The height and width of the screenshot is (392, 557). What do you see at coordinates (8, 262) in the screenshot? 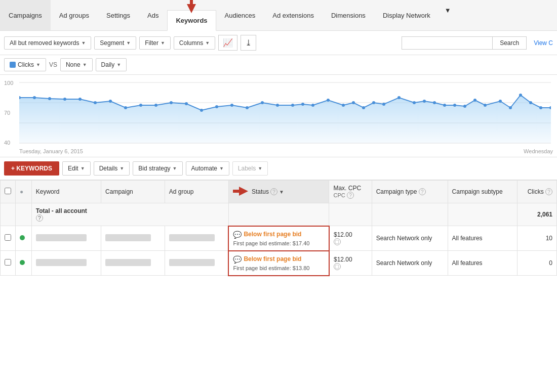
I see `row2-checkbox` at bounding box center [8, 262].